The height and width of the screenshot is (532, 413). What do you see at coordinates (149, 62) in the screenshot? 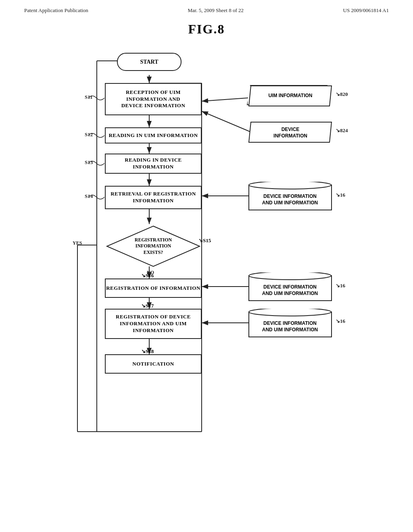
I see `start-terminal: START` at bounding box center [149, 62].